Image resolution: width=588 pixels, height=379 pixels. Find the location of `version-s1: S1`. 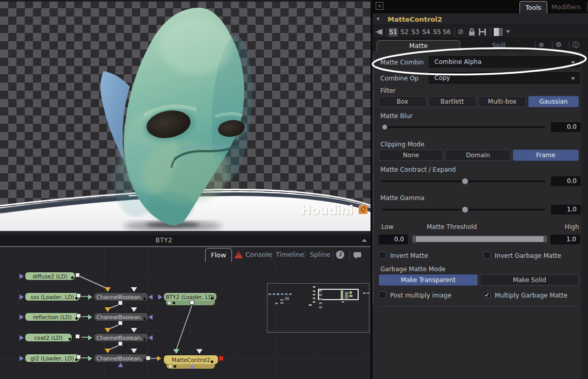

version-s1: S1 is located at coordinates (393, 32).